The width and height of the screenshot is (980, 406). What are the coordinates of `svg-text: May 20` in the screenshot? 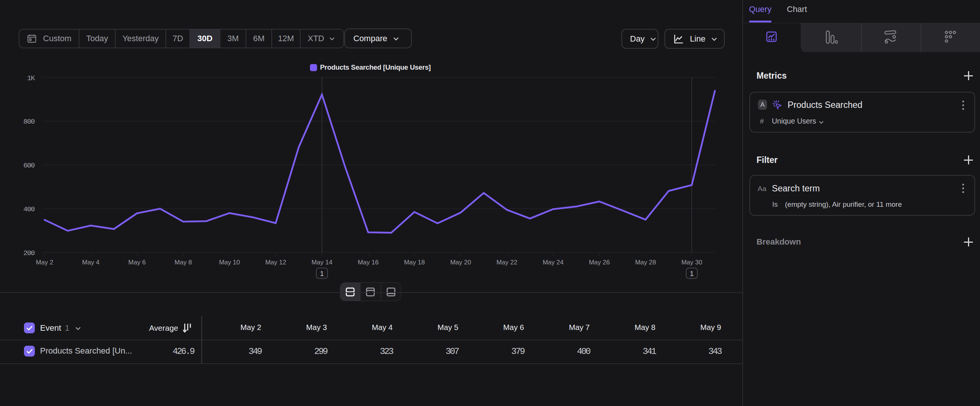 It's located at (461, 263).